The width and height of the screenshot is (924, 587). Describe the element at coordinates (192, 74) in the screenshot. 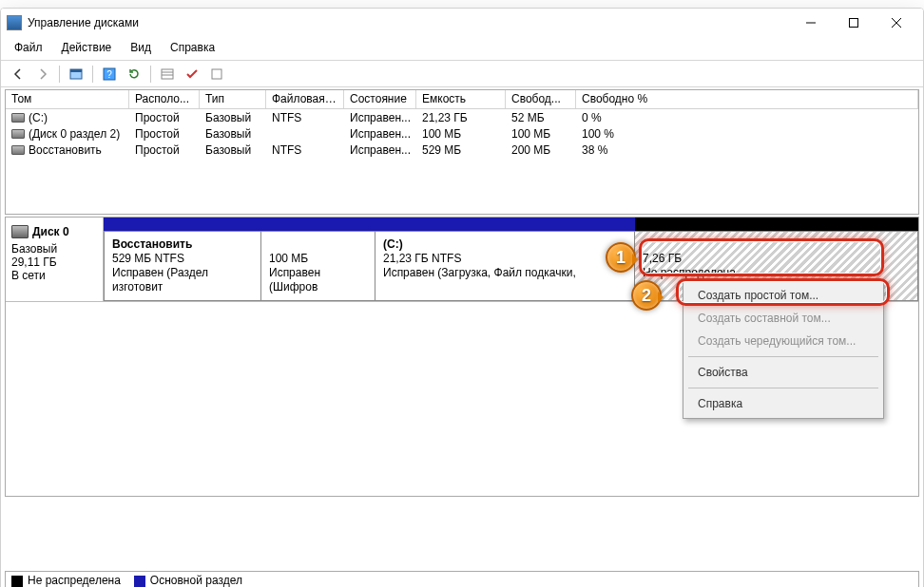

I see `check-button` at that location.